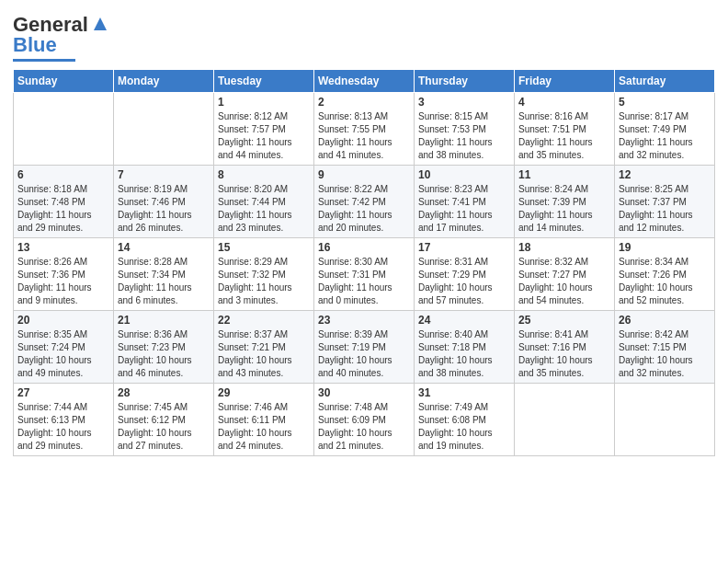  Describe the element at coordinates (264, 209) in the screenshot. I see `day-info: Sunrise: 8:20 AMSunset: 7:44 PMDaylight:…` at that location.